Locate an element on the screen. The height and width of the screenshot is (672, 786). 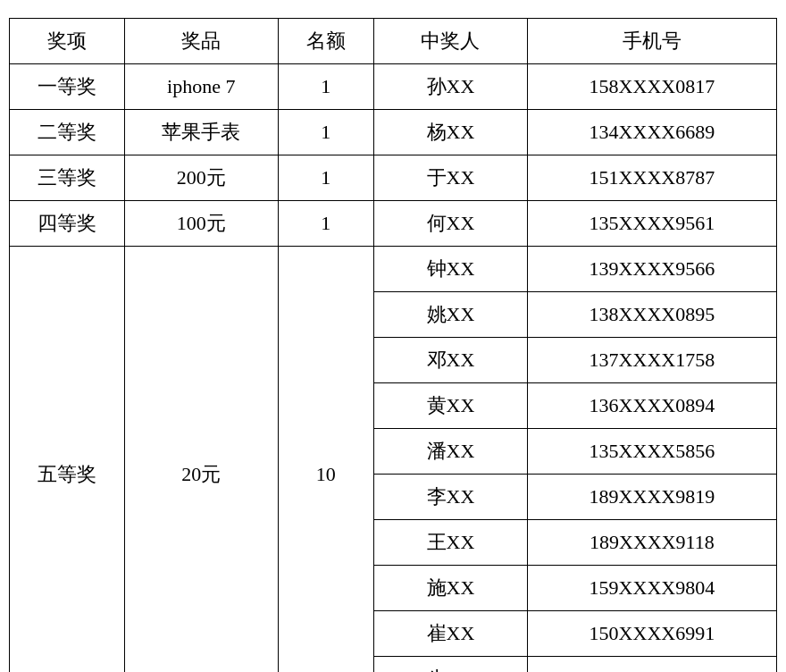
cell-award: 三等奖 is located at coordinates (68, 179).